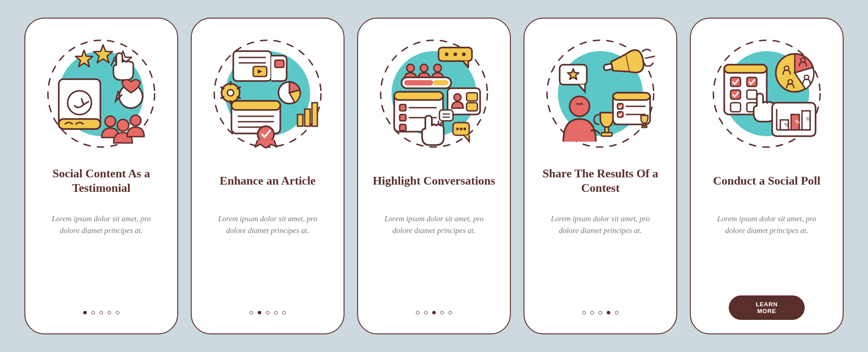  Describe the element at coordinates (767, 308) in the screenshot. I see `learn-more-button: LEARN MORE` at that location.